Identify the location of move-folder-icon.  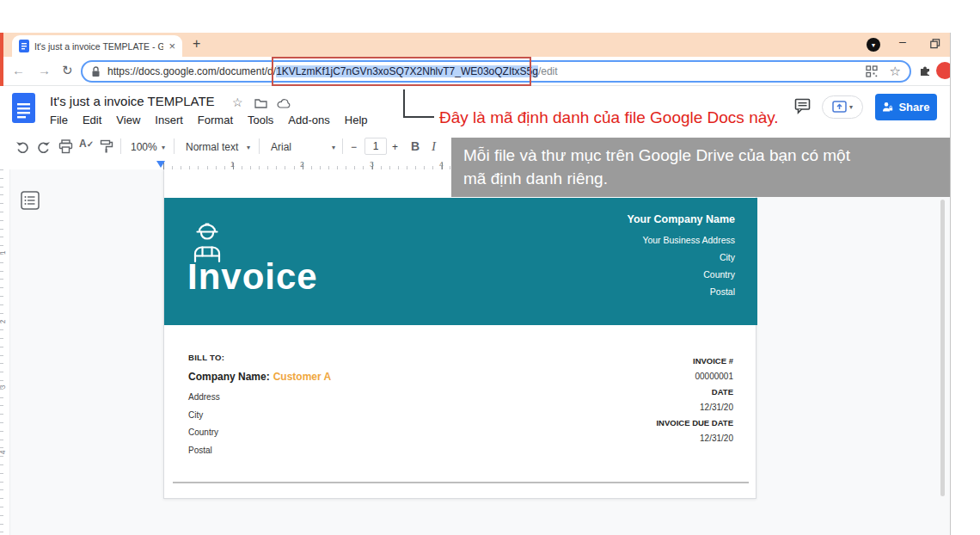
(261, 103).